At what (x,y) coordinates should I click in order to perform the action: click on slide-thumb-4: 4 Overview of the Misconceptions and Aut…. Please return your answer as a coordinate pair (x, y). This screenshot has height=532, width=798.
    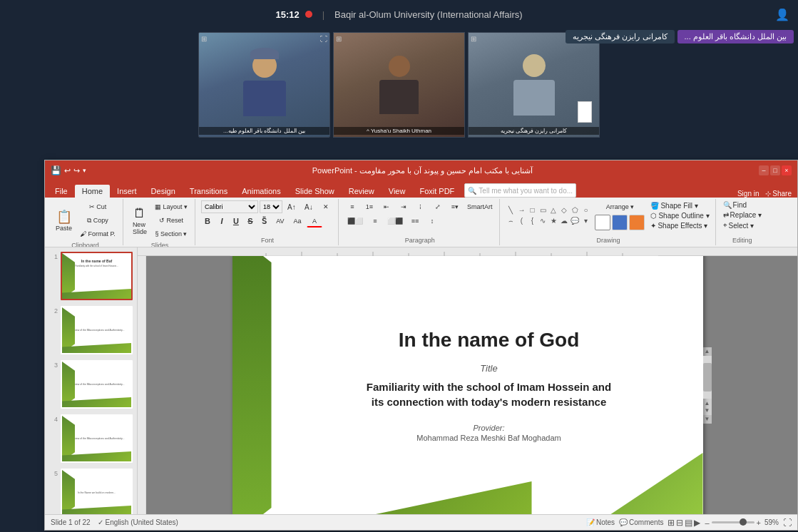
    Looking at the image, I should click on (91, 439).